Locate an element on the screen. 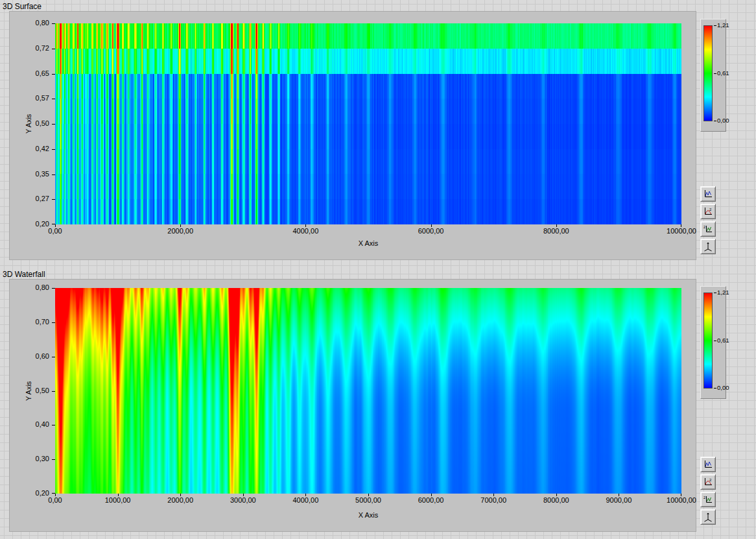  y-tick-label: 0,72 is located at coordinates (35, 48).